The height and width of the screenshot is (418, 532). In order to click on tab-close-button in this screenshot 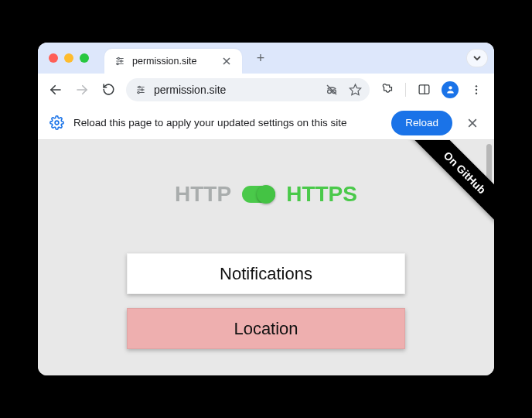, I will do `click(227, 61)`.